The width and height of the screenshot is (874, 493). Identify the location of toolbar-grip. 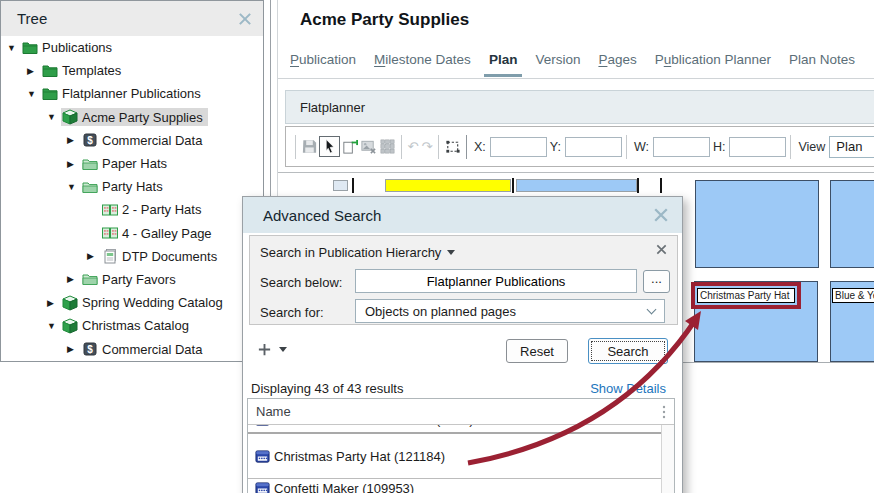
(296, 147).